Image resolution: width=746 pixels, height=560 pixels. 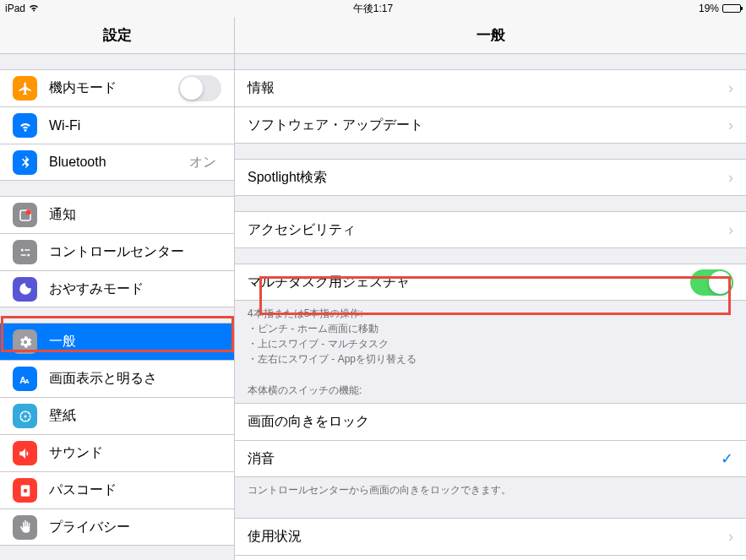 I want to click on sidebar-item-gear: 一般, so click(x=117, y=341).